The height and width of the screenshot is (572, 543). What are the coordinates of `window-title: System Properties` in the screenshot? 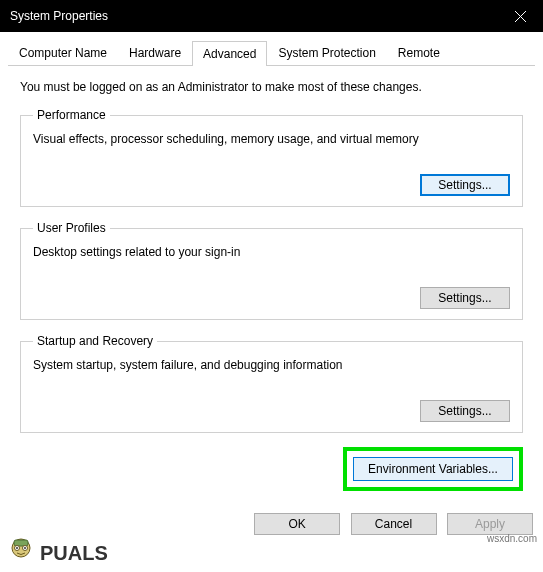 It's located at (59, 16).